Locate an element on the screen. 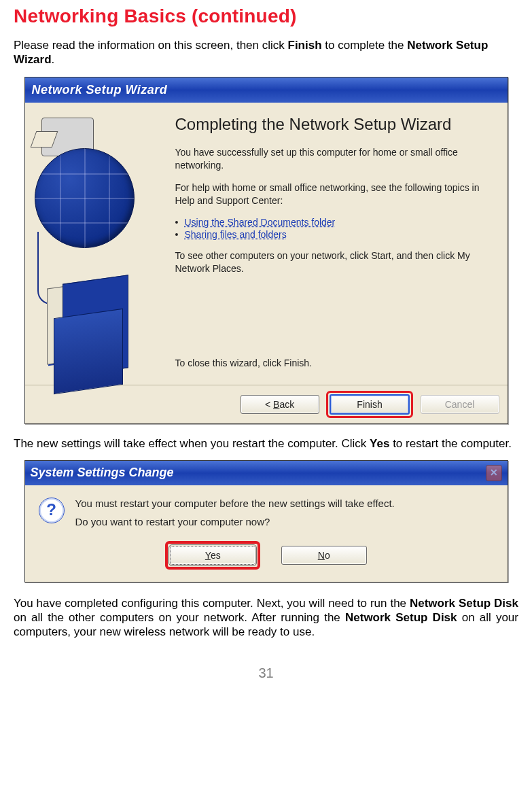 The height and width of the screenshot is (800, 532). back-rest: ack is located at coordinates (287, 404).